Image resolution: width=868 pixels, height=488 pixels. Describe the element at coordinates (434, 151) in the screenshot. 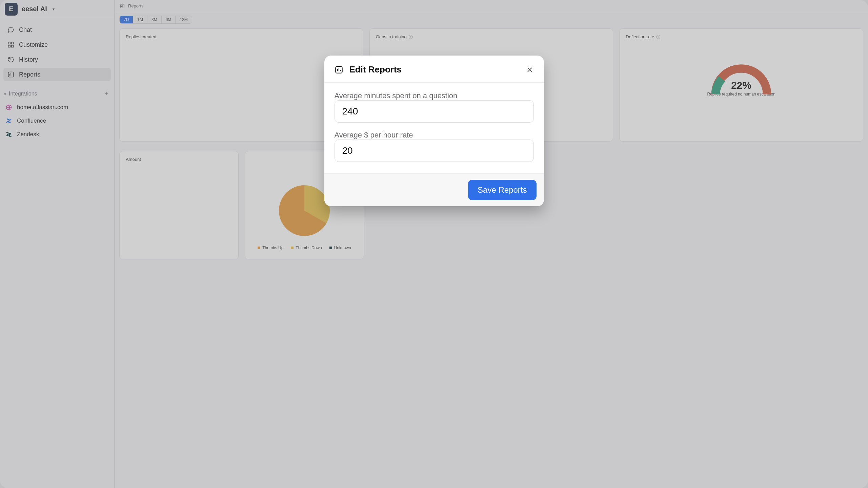

I see `avg-rate-input` at that location.